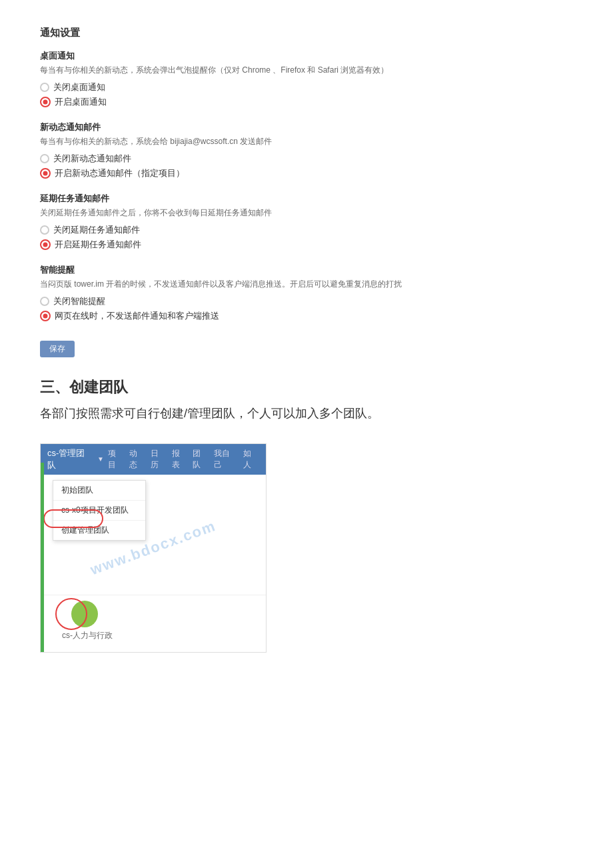 Image resolution: width=613 pixels, height=868 pixels. Describe the element at coordinates (306, 387) in the screenshot. I see `create-team-heading: 三、创建团队` at that location.